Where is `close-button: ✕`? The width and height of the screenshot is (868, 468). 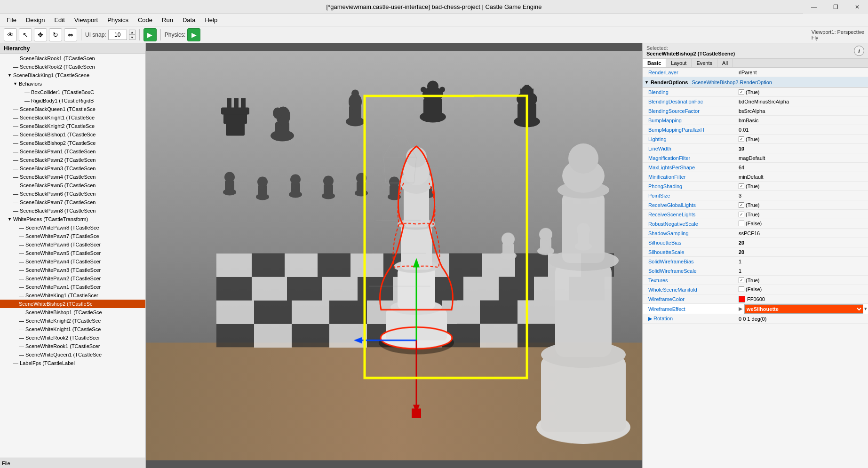
close-button: ✕ is located at coordinates (857, 7).